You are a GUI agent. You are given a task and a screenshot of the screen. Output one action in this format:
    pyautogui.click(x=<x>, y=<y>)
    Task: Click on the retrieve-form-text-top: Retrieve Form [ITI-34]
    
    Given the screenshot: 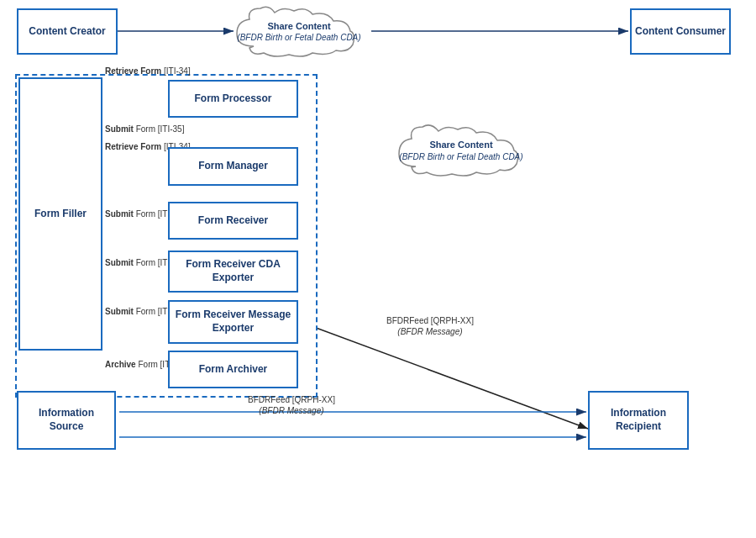 What is the action you would take?
    pyautogui.click(x=148, y=71)
    